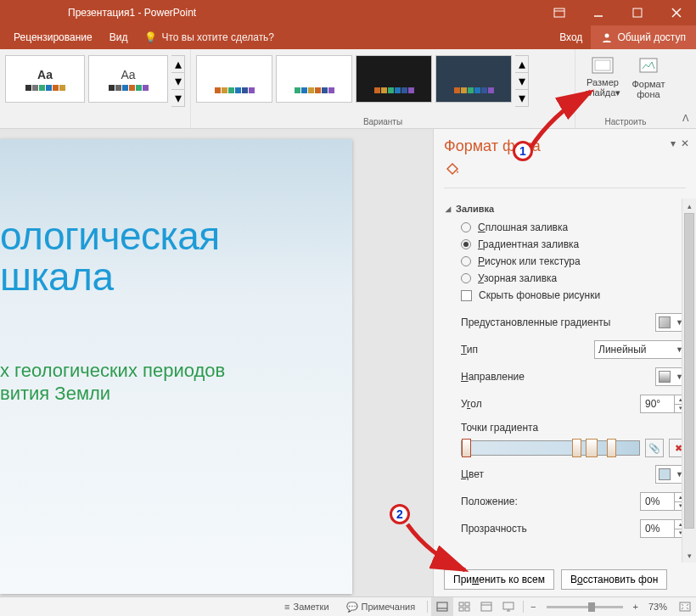  Describe the element at coordinates (664, 529) in the screenshot. I see `transparency-spinner: 0%▴▾` at that location.